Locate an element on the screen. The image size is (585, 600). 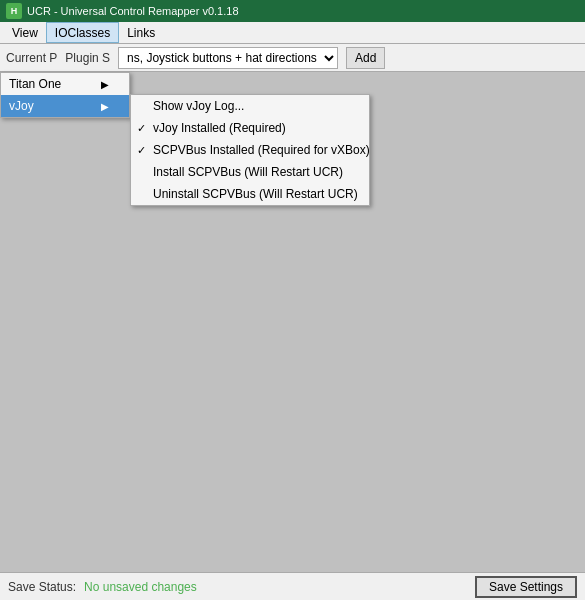
uninstall-scpvbus-item: Uninstall SCPVBus (Will Restart UCR) is located at coordinates (250, 194).